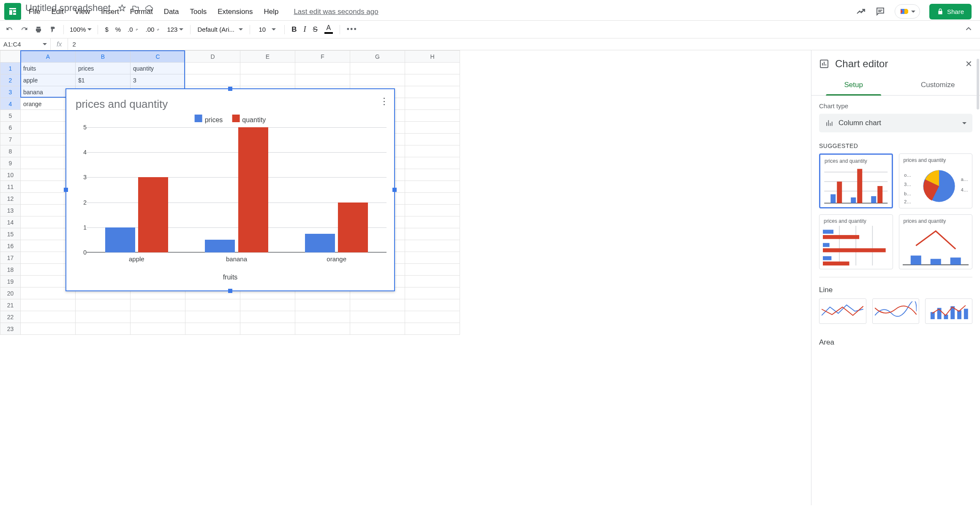 The height and width of the screenshot is (531, 980). What do you see at coordinates (11, 128) in the screenshot?
I see `row-header-6: 6` at bounding box center [11, 128].